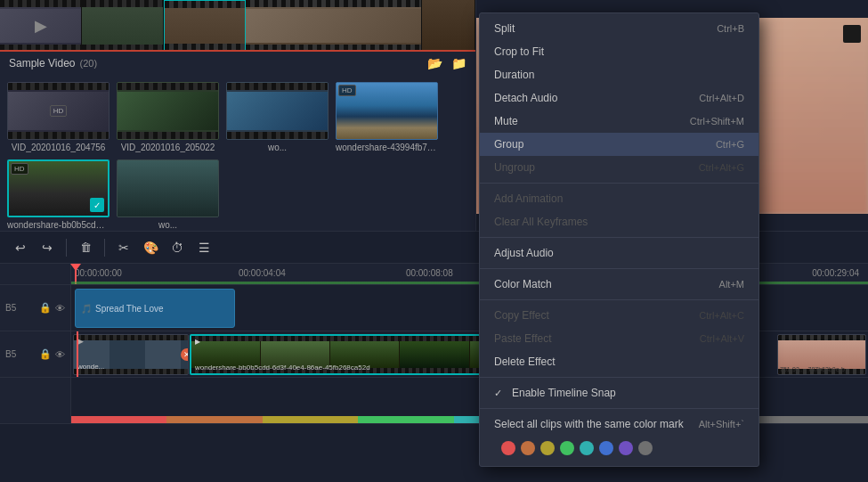 The height and width of the screenshot is (482, 868). I want to click on swatch-gray, so click(645, 448).